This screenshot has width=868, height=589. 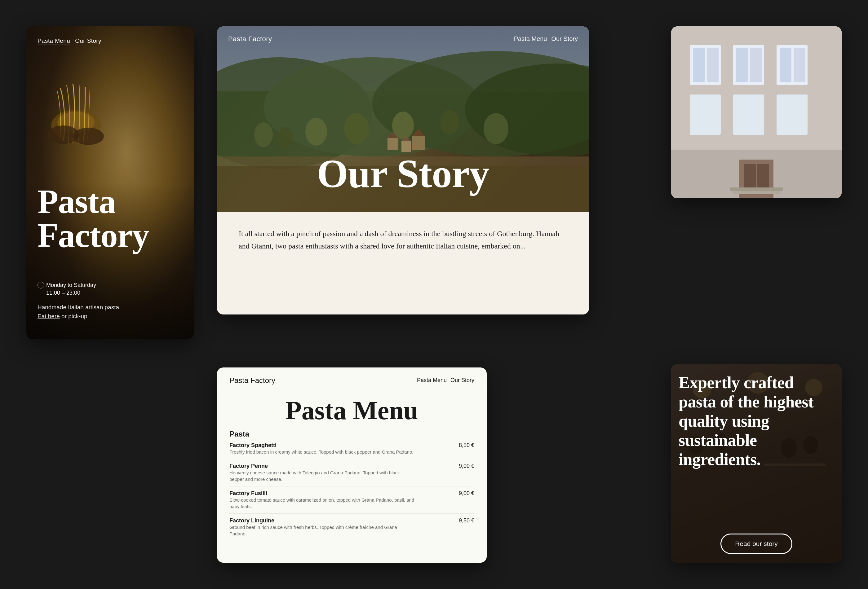 What do you see at coordinates (352, 465) in the screenshot?
I see `menu-card: Pasta Factory Pasta Menu Our Story Pasta…` at bounding box center [352, 465].